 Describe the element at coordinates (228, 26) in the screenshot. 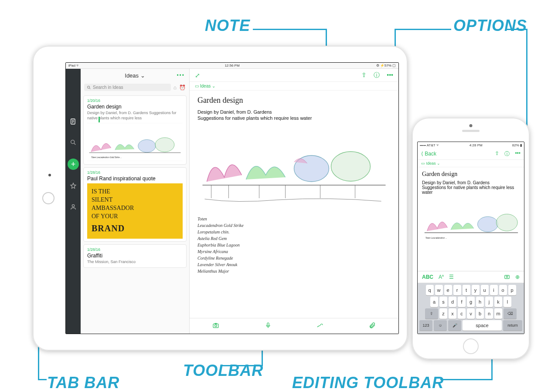

I see `callout-note: NOTE` at that location.